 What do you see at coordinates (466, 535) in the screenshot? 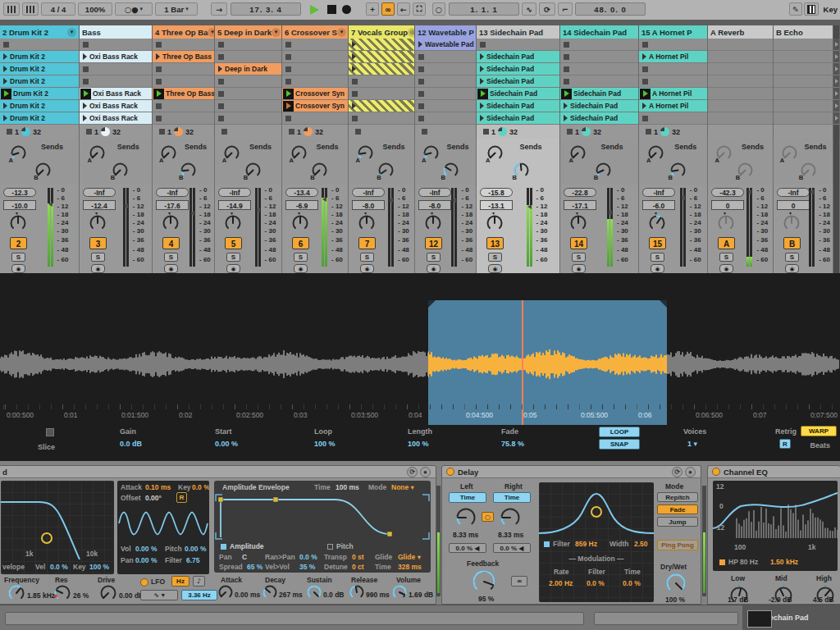
I see `delay-left-time-value: 8.33 ms` at bounding box center [466, 535].